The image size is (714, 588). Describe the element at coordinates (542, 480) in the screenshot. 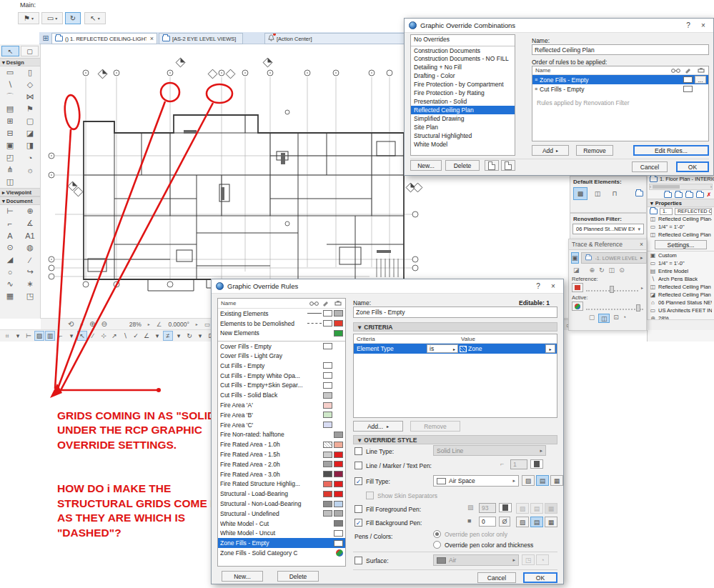

I see `cover-fill-icon: ▤` at that location.